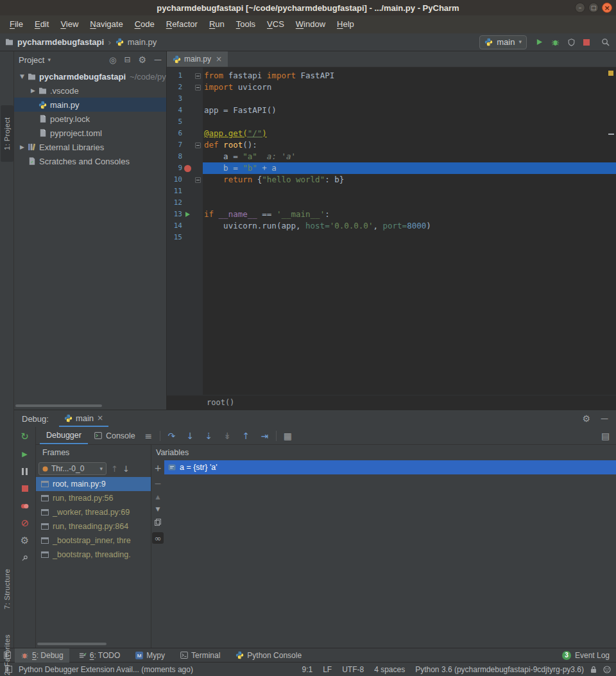  Describe the element at coordinates (391, 122) in the screenshot. I see `code-line-5: 5` at that location.